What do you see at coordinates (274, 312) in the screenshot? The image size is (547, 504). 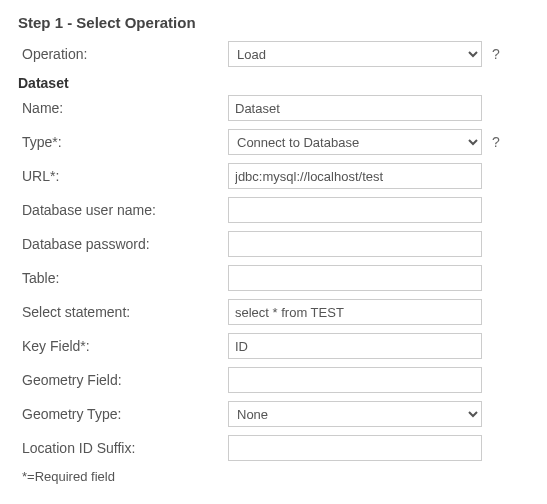 I see `select-row: Select statement:` at bounding box center [274, 312].